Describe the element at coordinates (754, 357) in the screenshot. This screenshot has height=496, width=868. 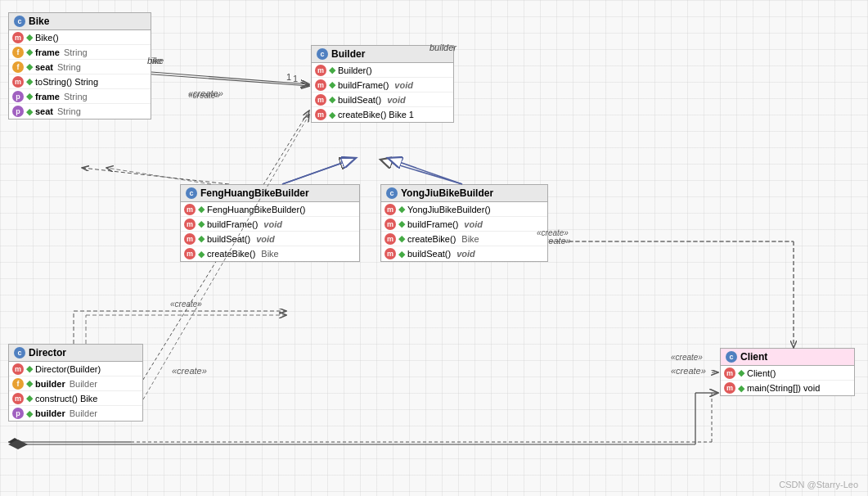
I see `client-title: Client` at that location.